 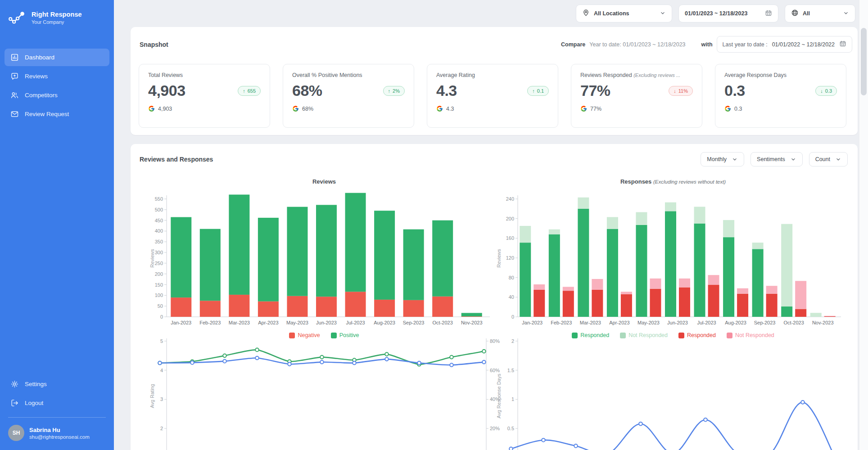 What do you see at coordinates (637, 96) in the screenshot?
I see `stat-card-reviews-responded: Reviews Responded (Excluding reviews ...…` at bounding box center [637, 96].